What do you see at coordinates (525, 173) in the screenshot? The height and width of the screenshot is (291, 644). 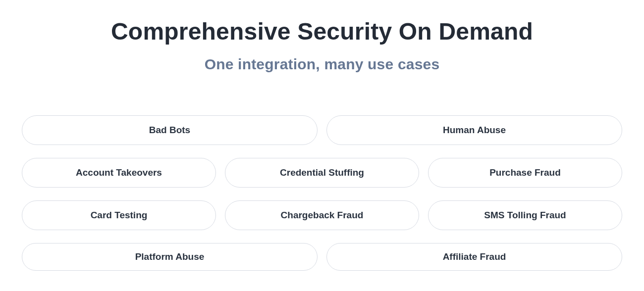 I see `use-case-label: Purchase Fraud` at bounding box center [525, 173].